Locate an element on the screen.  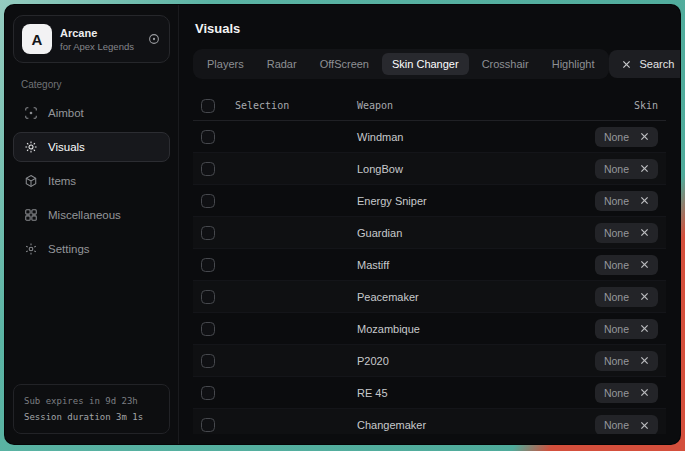
sidebar-item-label: Aimbot is located at coordinates (66, 113).